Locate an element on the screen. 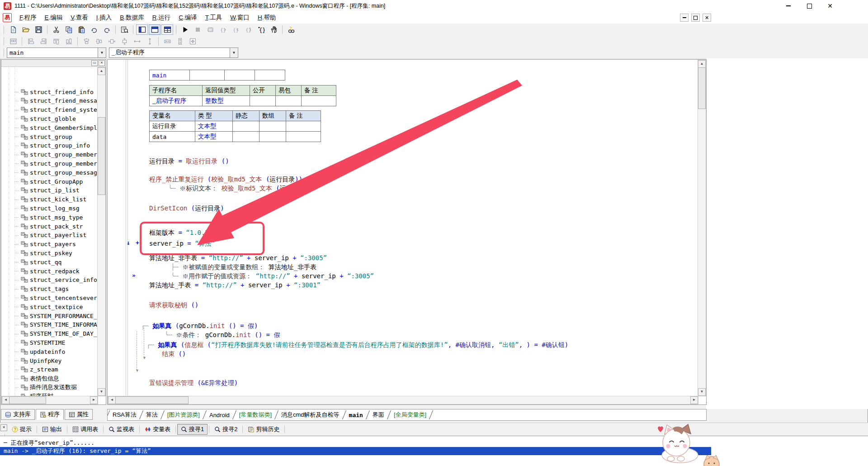  scroll-left-icon: ◄ is located at coordinates (112, 400).